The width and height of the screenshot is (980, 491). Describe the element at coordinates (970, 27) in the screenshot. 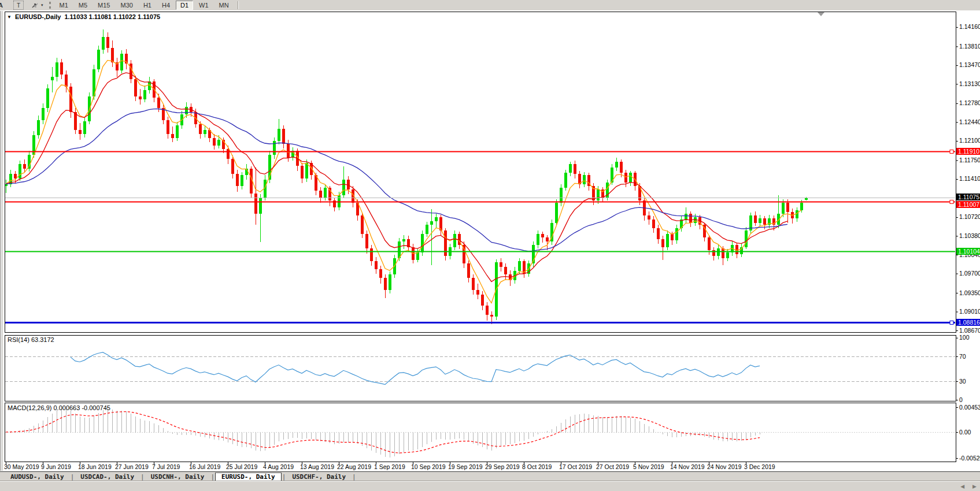

I see `price-tick-label: 1.14160` at that location.